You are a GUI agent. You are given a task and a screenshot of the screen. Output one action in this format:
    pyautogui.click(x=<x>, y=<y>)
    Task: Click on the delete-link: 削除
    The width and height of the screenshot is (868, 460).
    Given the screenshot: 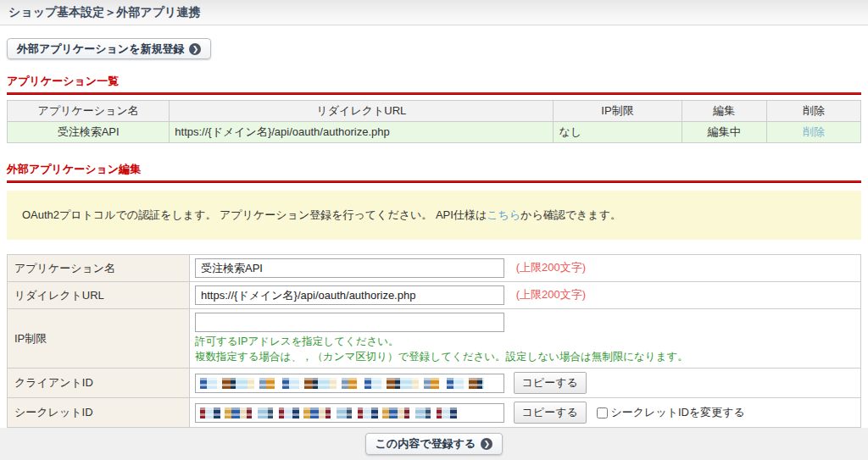 What is the action you would take?
    pyautogui.click(x=814, y=132)
    